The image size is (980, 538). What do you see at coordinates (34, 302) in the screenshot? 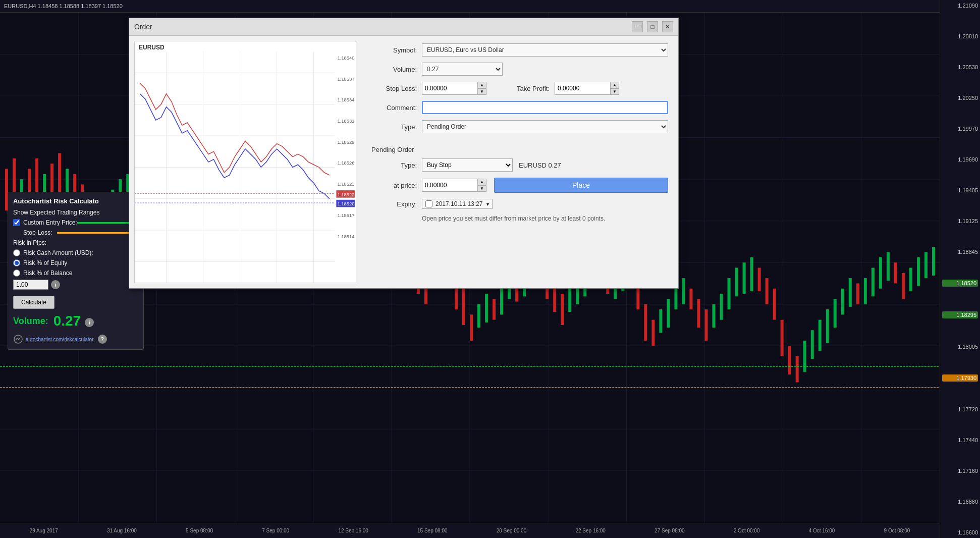
I see `calculate-button: Calculate` at bounding box center [34, 302].